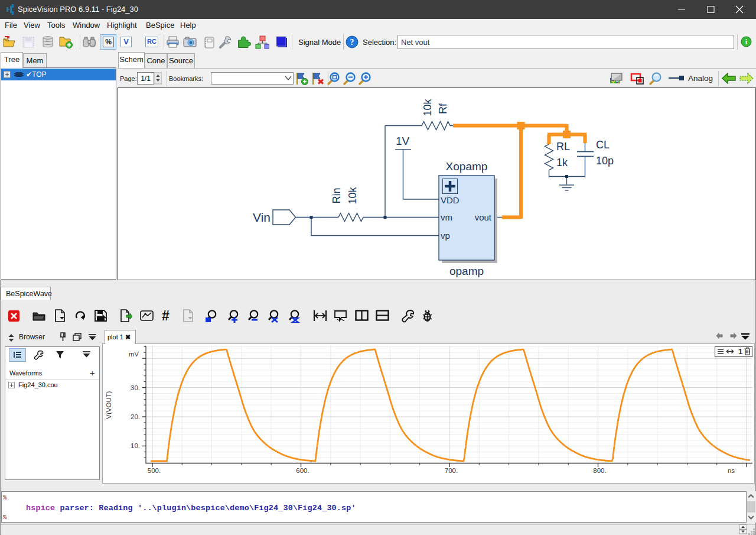  What do you see at coordinates (450, 200) in the screenshot?
I see `svg-text: VDD` at bounding box center [450, 200].